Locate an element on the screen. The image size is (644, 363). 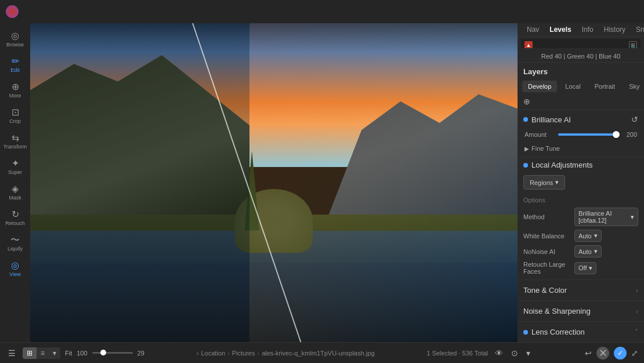
transform-icon: ⇆ is located at coordinates (15, 138).